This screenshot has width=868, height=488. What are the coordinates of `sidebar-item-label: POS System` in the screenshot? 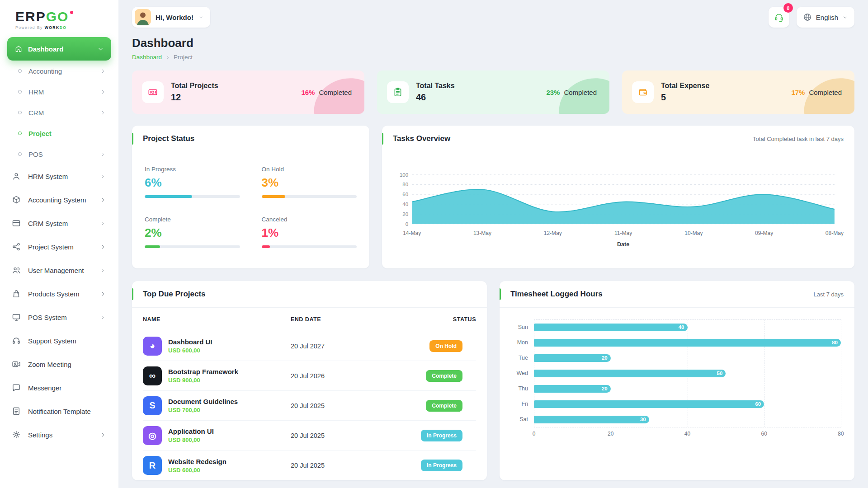 It's located at (47, 317).